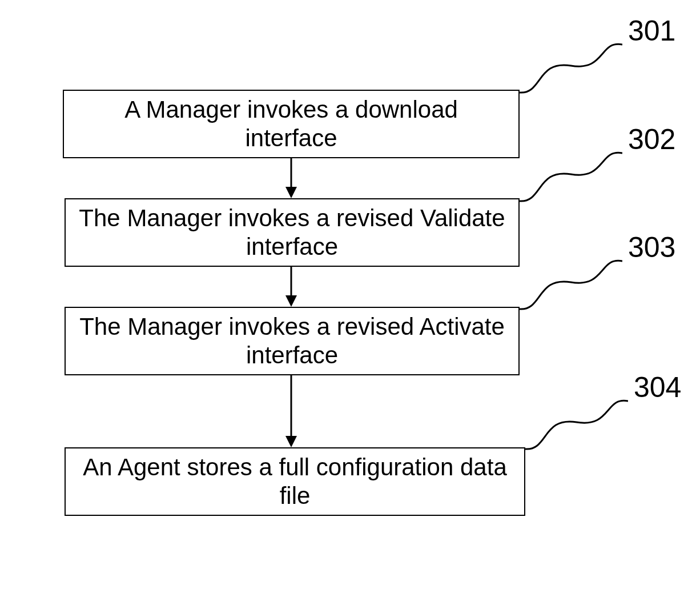  I want to click on step-304: An Agent stores a full configuration dat…, so click(295, 482).